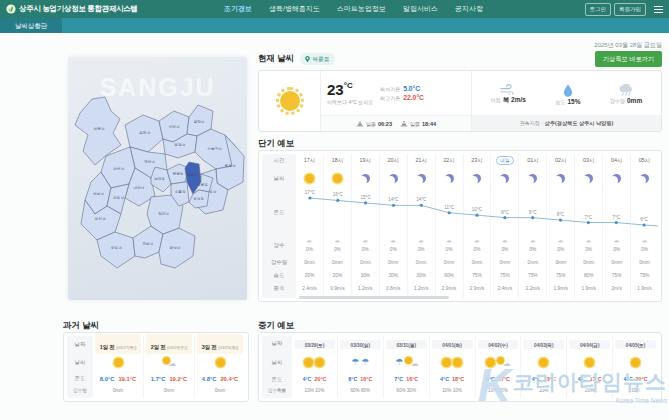 The width and height of the screenshot is (669, 420). I want to click on hamburger-menu-icon, so click(658, 10).